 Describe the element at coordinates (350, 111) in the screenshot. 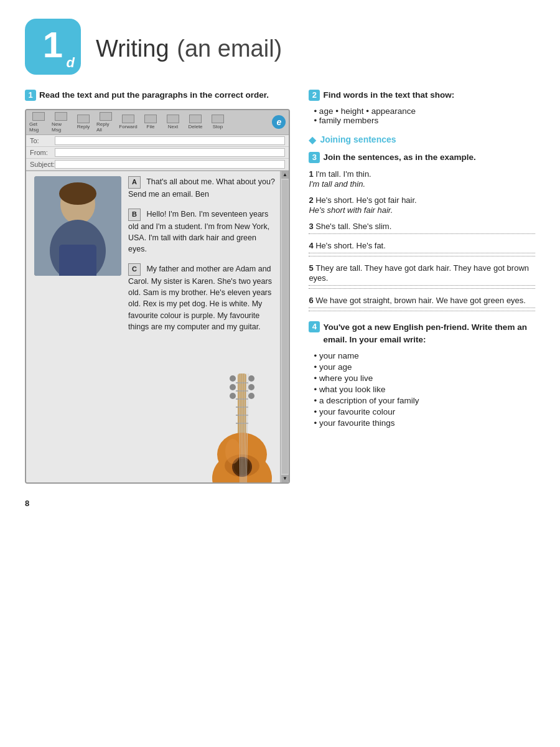

I see `bullet-height: • height` at that location.